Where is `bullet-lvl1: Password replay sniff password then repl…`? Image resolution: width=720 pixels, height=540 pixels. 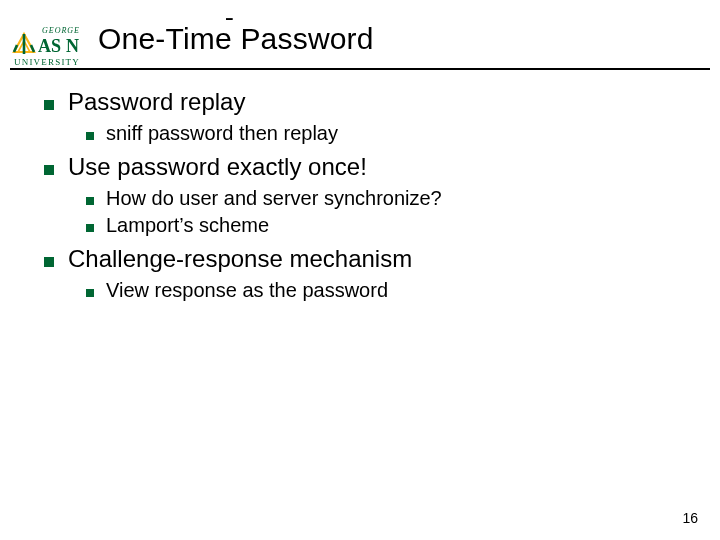
bullet-lvl1: Password replay sniff password then repl… is located at coordinates (364, 116).